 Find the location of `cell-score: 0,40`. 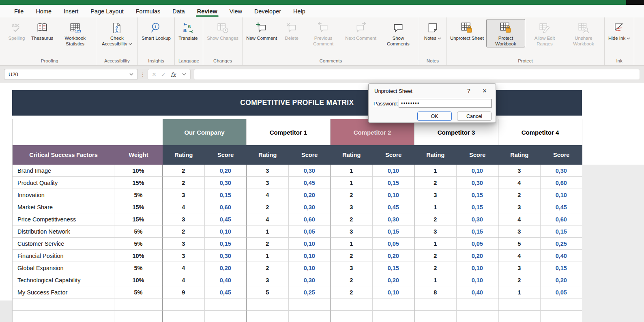

cell-score: 0,40 is located at coordinates (562, 256).